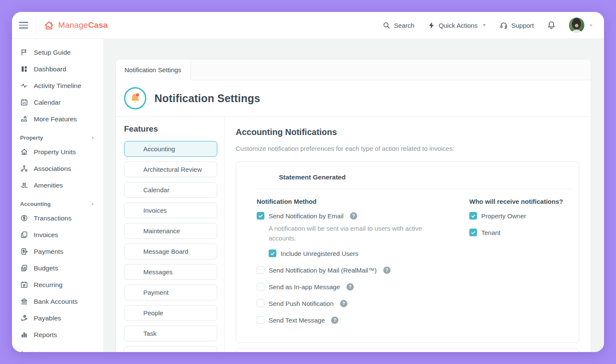  What do you see at coordinates (75, 26) in the screenshot?
I see `brand-logo: ManageCasa` at bounding box center [75, 26].